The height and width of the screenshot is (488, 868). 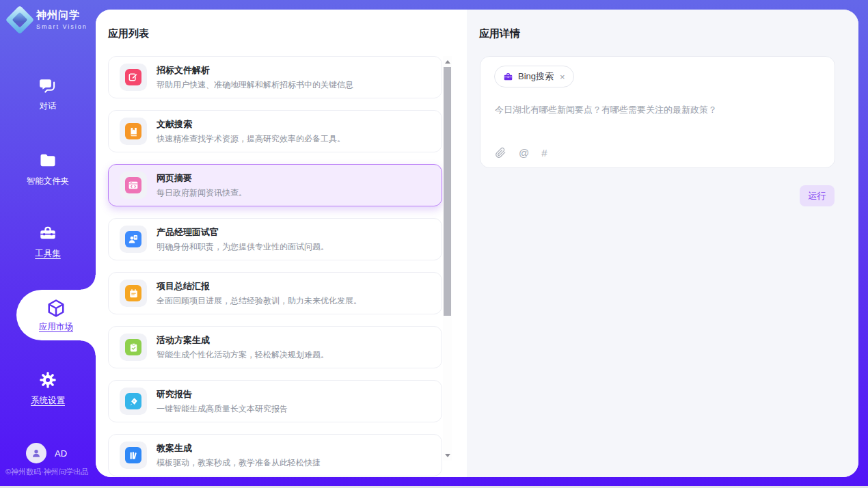 What do you see at coordinates (259, 294) in the screenshot?
I see `app-card-text: 项目总结汇报 全面回顾项目进展，总结经验教训，助力未来优化发展。` at bounding box center [259, 294].